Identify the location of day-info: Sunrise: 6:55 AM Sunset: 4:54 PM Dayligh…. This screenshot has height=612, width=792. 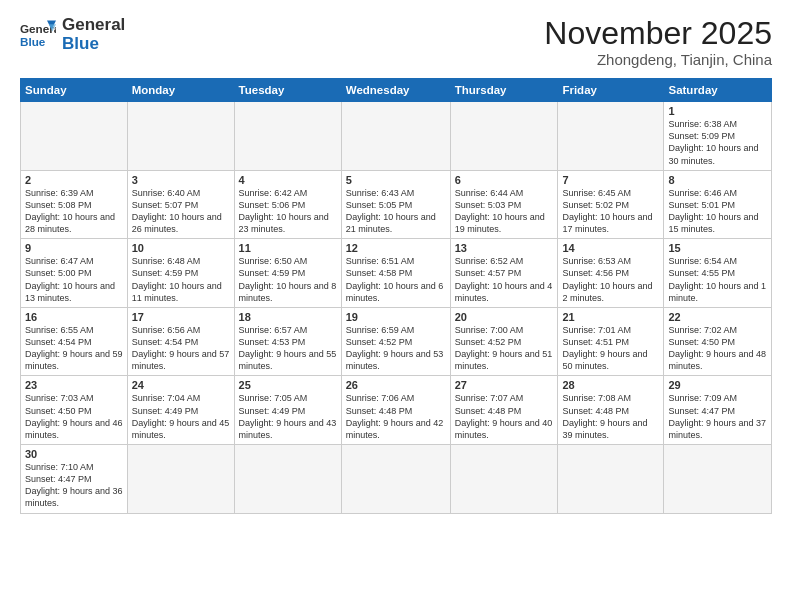
(74, 348).